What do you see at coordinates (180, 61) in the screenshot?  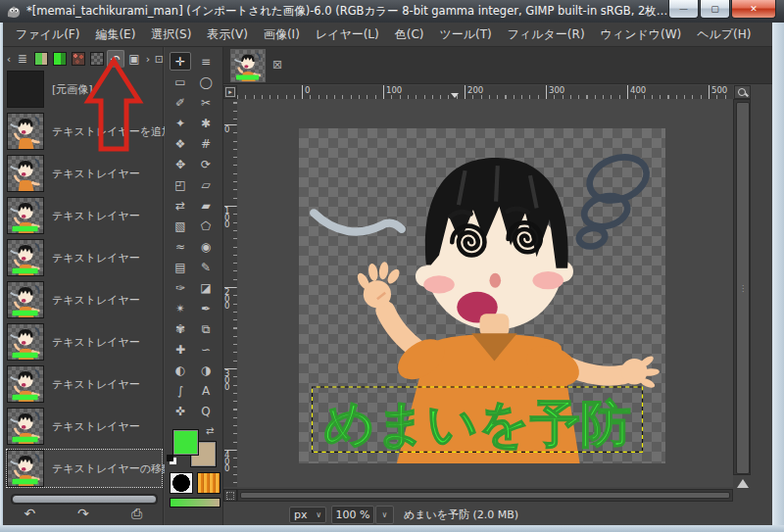 I see `move-tool: ✛` at bounding box center [180, 61].